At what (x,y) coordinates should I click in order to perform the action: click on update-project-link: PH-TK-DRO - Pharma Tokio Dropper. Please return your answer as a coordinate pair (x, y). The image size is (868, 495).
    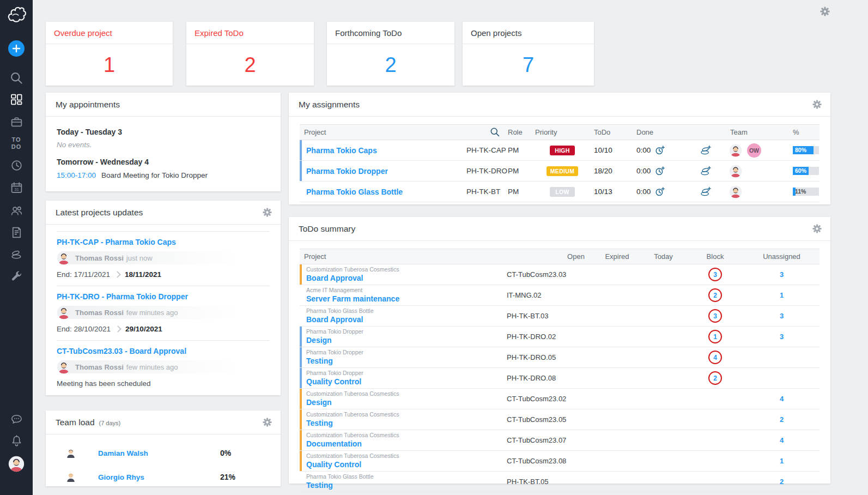
    Looking at the image, I should click on (122, 297).